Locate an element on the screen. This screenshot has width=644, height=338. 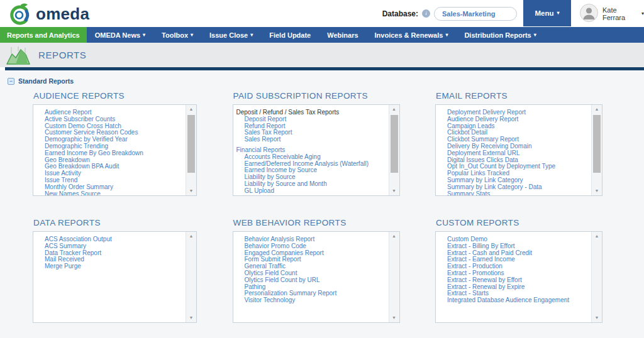
report-link: Personalization Summary Report is located at coordinates (309, 294).